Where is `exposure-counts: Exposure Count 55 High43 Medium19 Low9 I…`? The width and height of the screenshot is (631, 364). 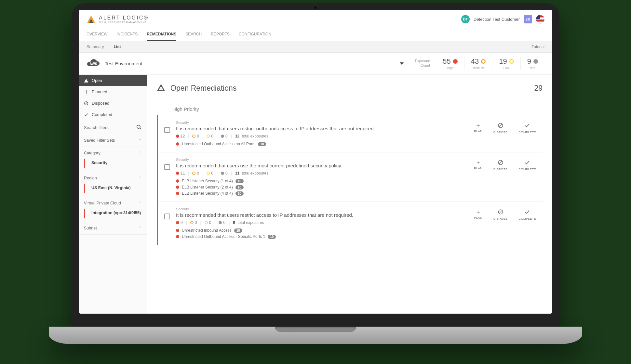
exposure-counts: Exposure Count 55 High43 Medium19 Low9 I… is located at coordinates (480, 64).